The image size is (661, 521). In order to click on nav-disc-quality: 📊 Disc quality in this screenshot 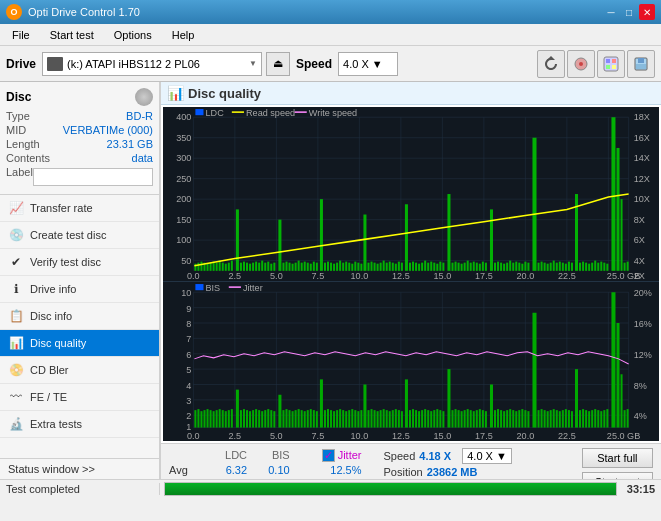, I will do `click(80, 344)`.